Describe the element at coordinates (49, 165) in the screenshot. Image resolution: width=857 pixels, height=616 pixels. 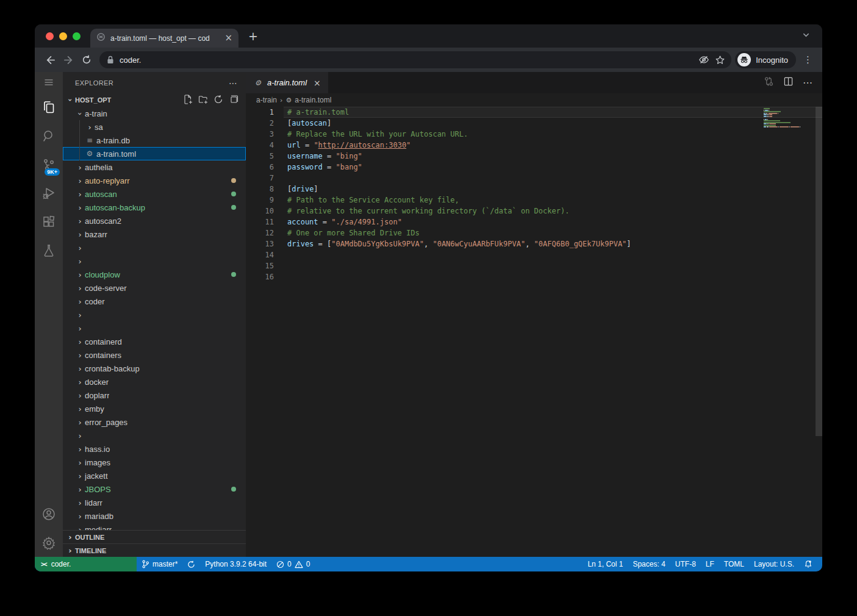
I see `source-control-icon: 9K+` at that location.